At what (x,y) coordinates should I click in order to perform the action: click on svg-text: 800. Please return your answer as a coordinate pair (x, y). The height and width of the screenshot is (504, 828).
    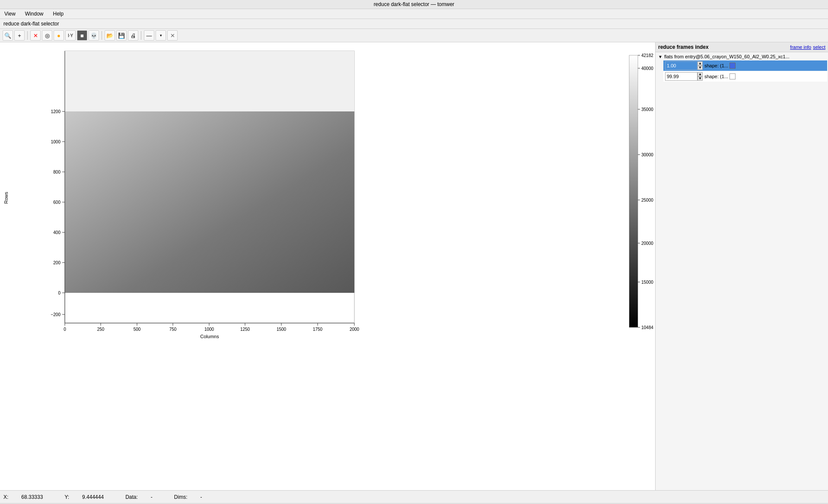
    Looking at the image, I should click on (57, 172).